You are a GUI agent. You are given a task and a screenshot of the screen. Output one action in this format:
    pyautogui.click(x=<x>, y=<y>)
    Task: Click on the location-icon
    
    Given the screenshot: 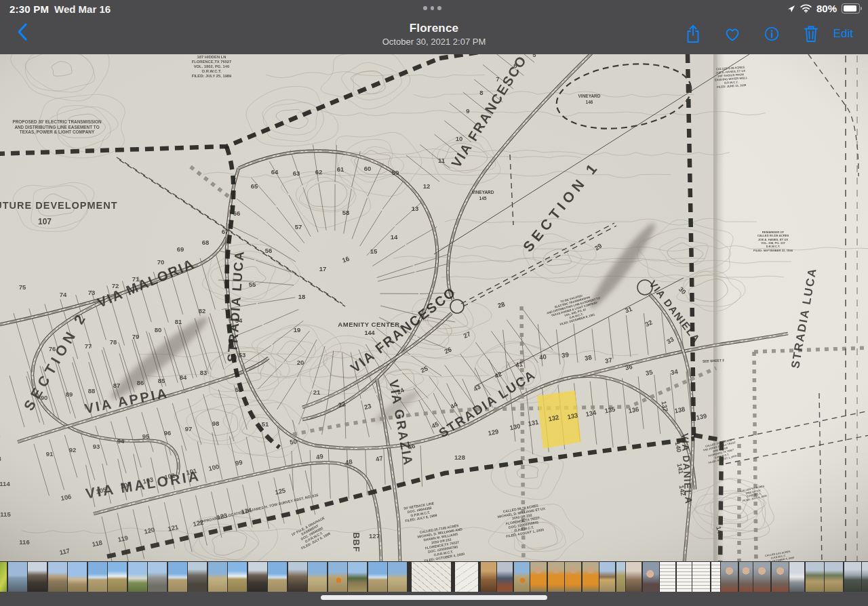 What is the action you would take?
    pyautogui.click(x=791, y=9)
    